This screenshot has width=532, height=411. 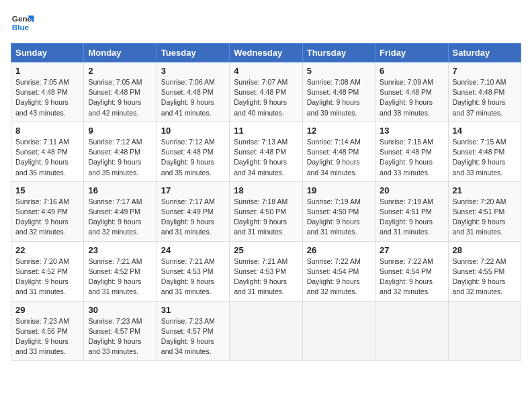 I want to click on day-number: 1, so click(x=47, y=71).